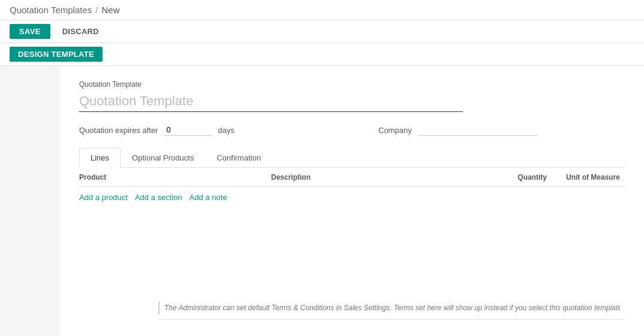 The width and height of the screenshot is (644, 336). Describe the element at coordinates (322, 32) in the screenshot. I see `action-bar: SAVE DISCARD` at that location.